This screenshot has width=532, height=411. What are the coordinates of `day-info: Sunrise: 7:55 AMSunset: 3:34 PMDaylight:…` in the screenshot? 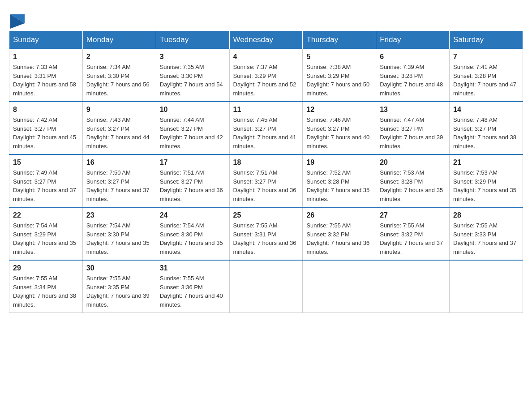 It's located at (45, 291).